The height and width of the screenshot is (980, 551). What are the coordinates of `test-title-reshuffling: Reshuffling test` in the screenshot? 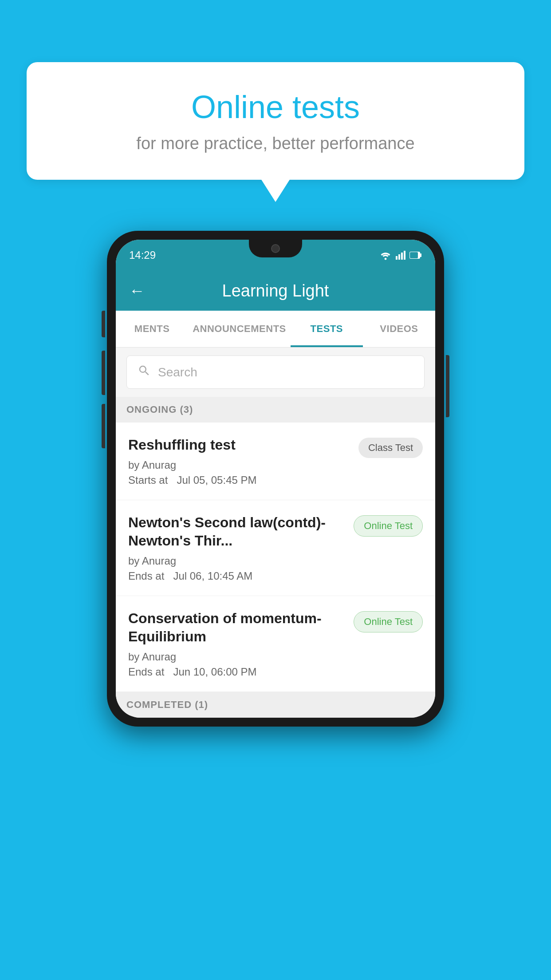 It's located at (239, 445).